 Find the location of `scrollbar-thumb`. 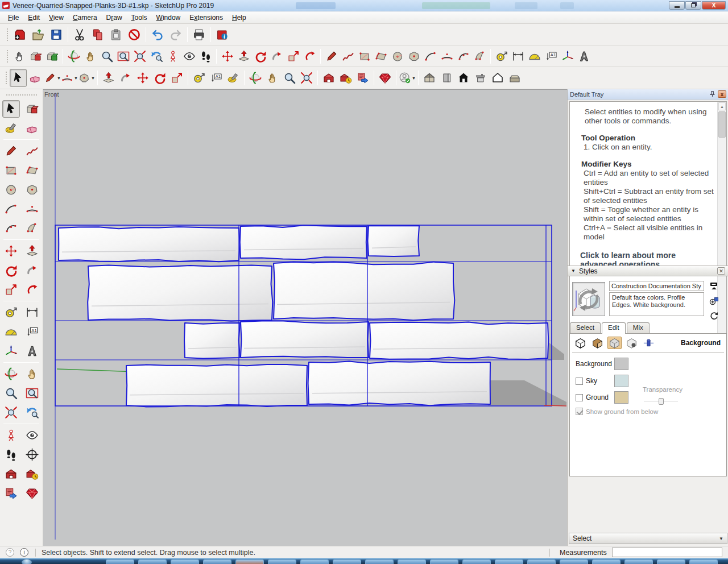

scrollbar-thumb is located at coordinates (722, 125).